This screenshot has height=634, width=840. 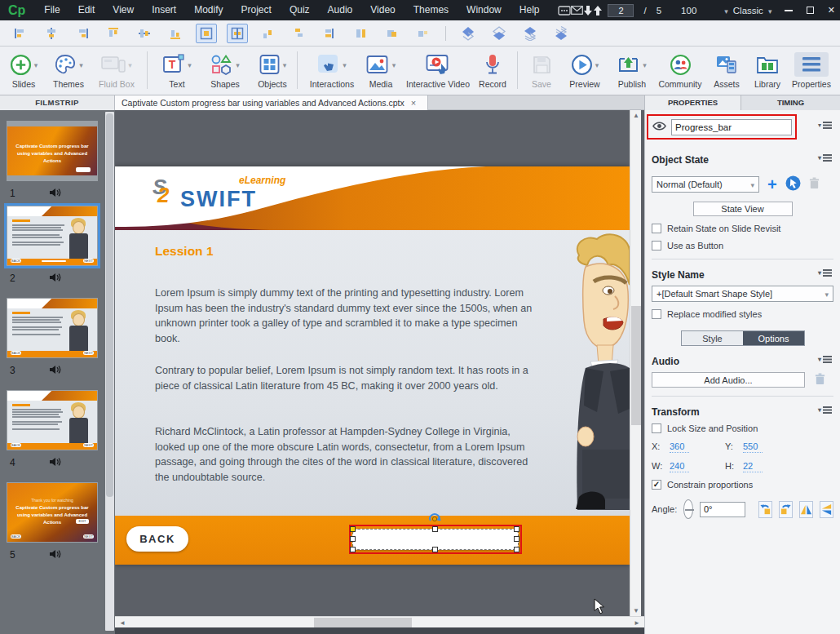 I want to click on audio-menu-icon: ▾, so click(x=825, y=359).